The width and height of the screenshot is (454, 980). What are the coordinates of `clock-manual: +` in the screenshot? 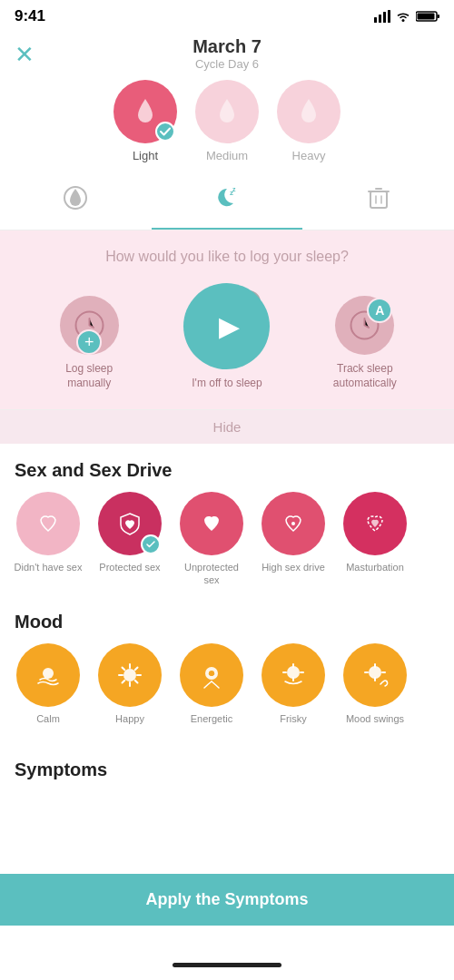 It's located at (89, 325).